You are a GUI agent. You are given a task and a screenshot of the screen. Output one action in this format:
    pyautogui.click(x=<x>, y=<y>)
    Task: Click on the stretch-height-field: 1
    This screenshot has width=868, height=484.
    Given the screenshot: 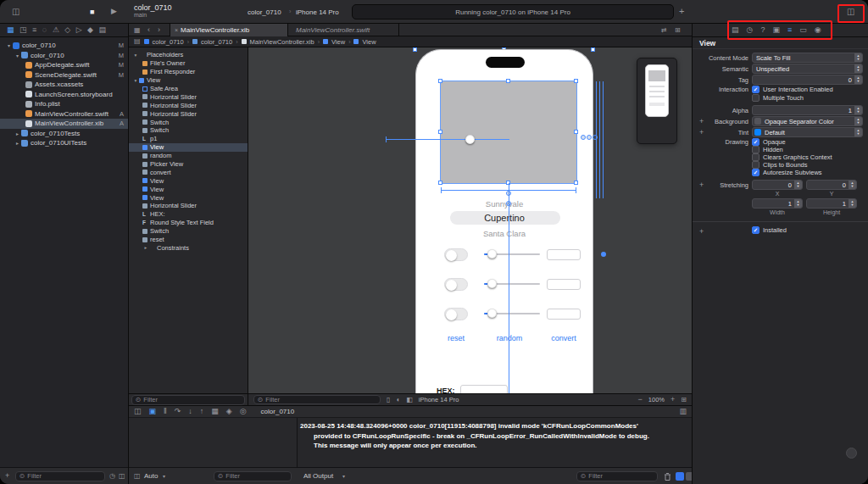 What is the action you would take?
    pyautogui.click(x=832, y=203)
    